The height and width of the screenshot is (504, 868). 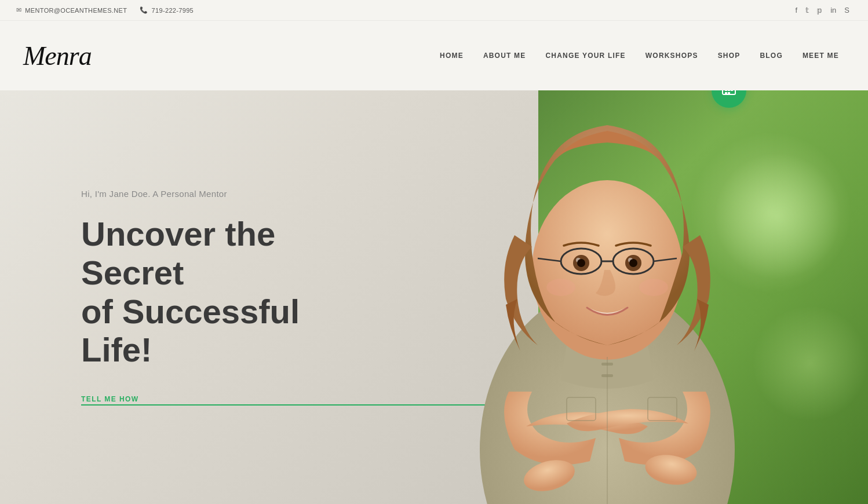 I want to click on skype-icon: S, so click(x=847, y=10).